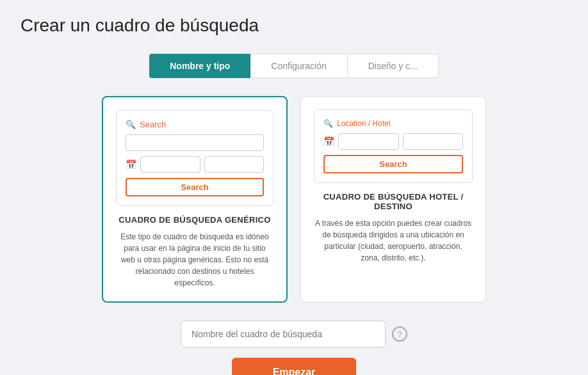  I want to click on search-icon-hotel: 🔍, so click(328, 124).